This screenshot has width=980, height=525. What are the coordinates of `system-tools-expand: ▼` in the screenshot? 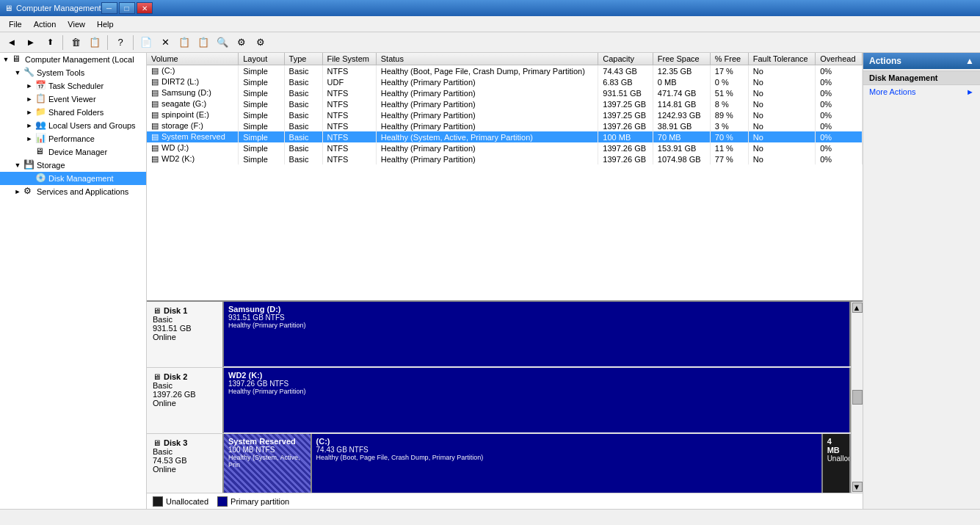 It's located at (18, 73).